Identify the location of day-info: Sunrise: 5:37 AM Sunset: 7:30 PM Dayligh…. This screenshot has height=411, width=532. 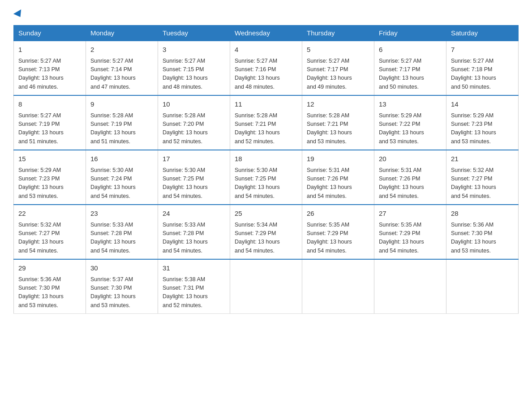
(122, 293).